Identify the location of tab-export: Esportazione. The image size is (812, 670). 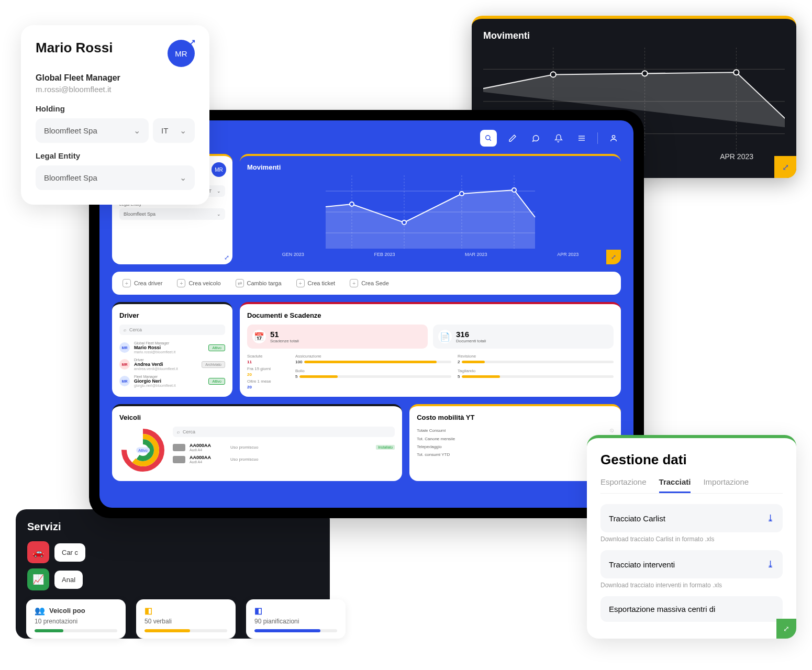
(624, 485).